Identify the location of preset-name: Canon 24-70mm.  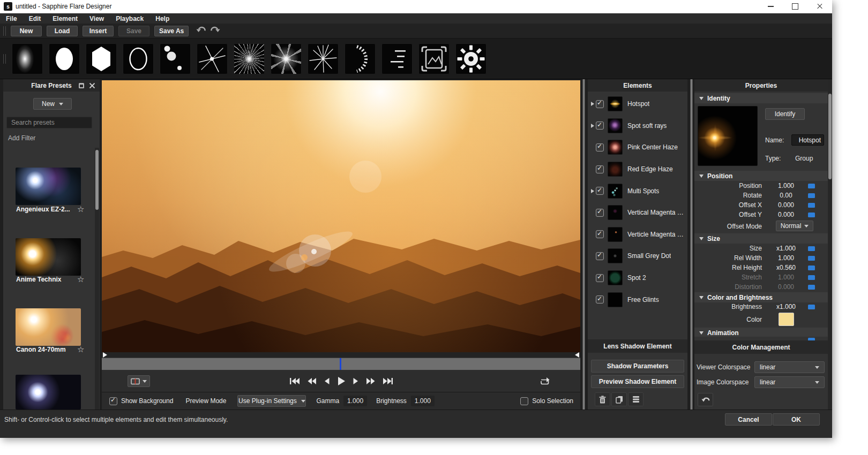
(46, 350).